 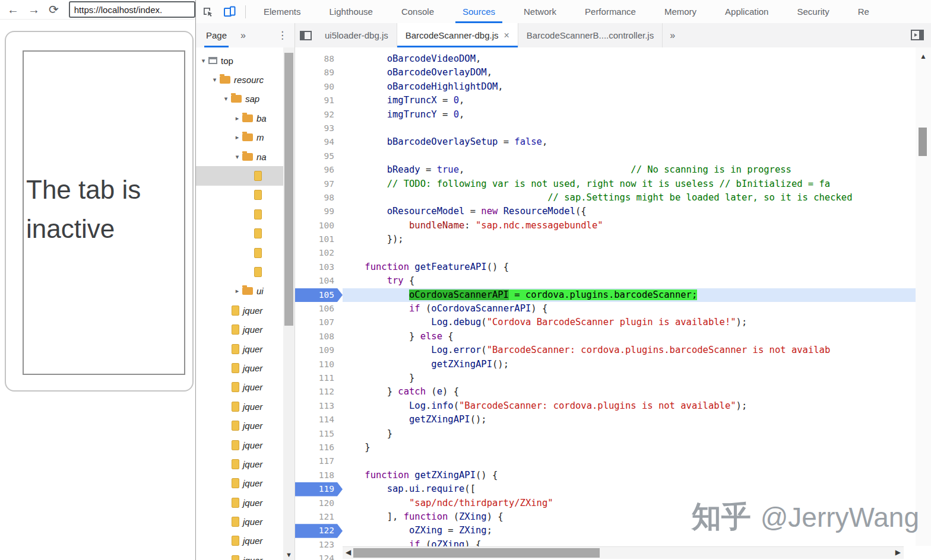 What do you see at coordinates (629, 240) in the screenshot?
I see `code-text: });` at bounding box center [629, 240].